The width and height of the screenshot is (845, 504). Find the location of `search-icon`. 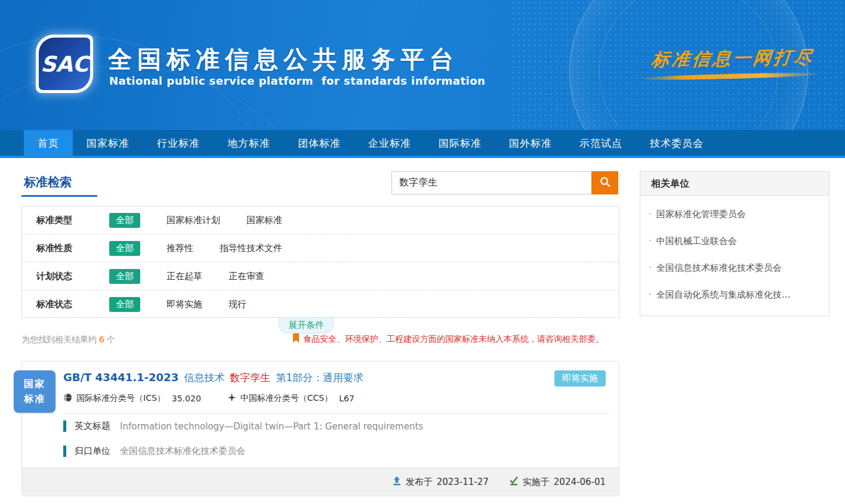

search-icon is located at coordinates (605, 183).